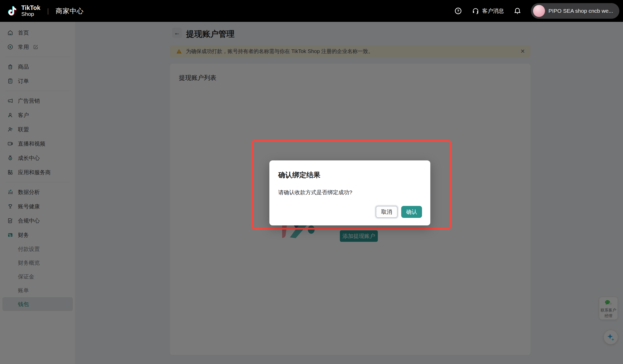 The image size is (623, 364). What do you see at coordinates (350, 192) in the screenshot?
I see `dialog-message: 请确认收款方式是否绑定成功?` at bounding box center [350, 192].